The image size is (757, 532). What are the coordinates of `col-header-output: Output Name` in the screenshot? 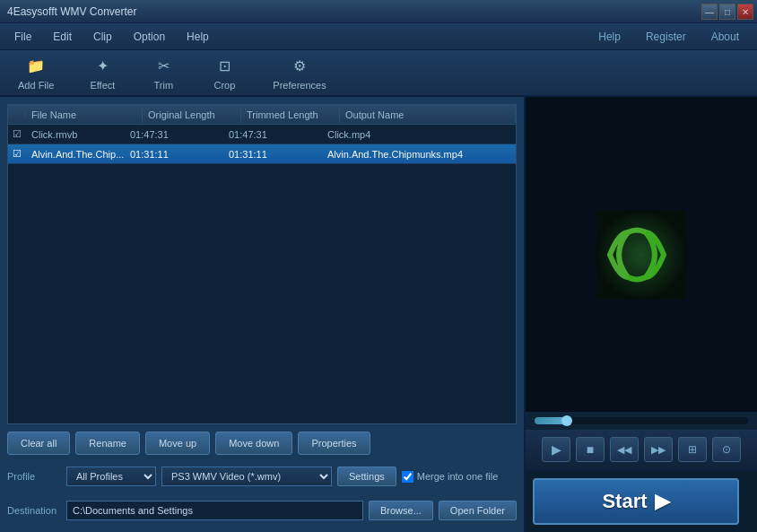 It's located at (428, 115).